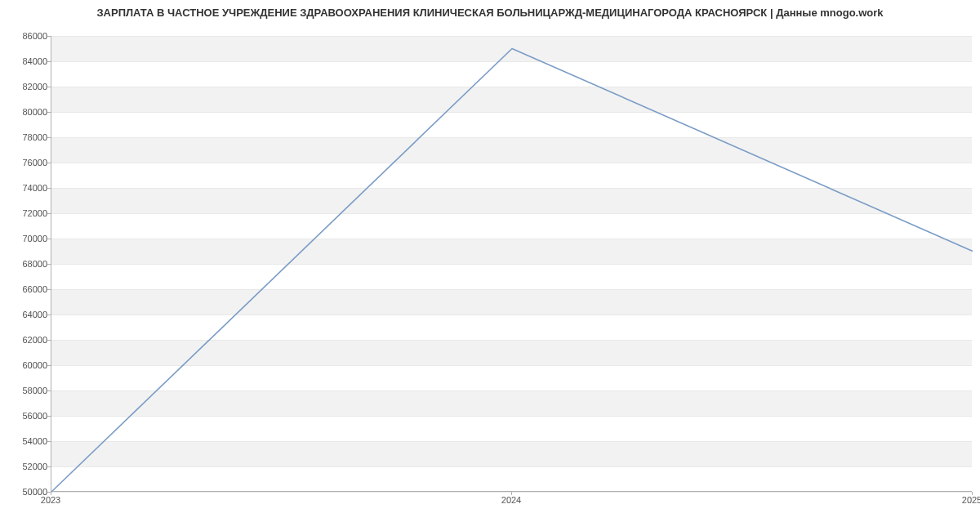 The width and height of the screenshot is (980, 531). Describe the element at coordinates (27, 137) in the screenshot. I see `y-tick-label: 78000` at that location.